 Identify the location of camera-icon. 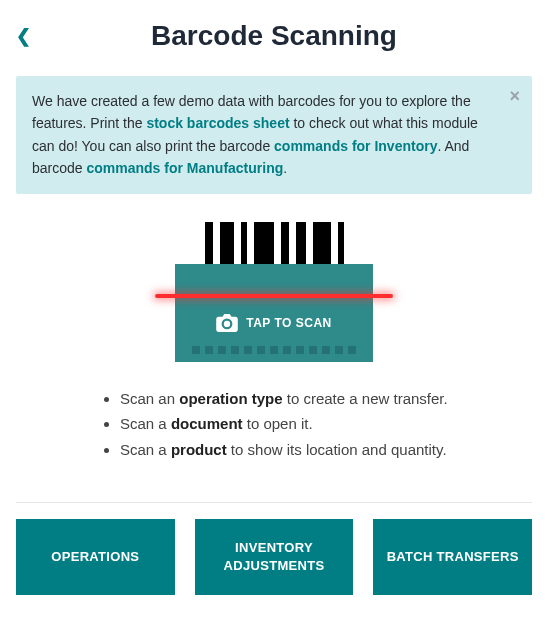
(227, 323).